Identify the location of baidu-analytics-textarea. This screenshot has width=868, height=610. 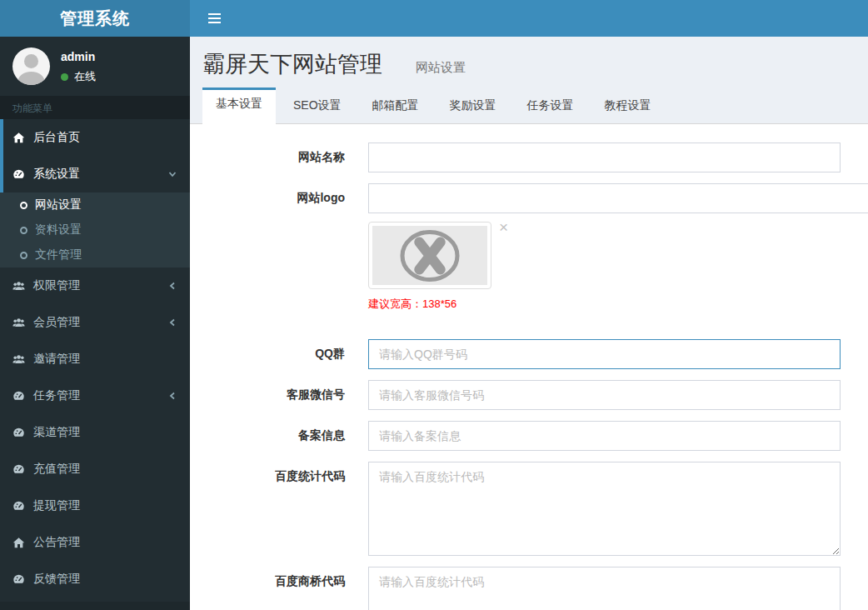
(605, 508).